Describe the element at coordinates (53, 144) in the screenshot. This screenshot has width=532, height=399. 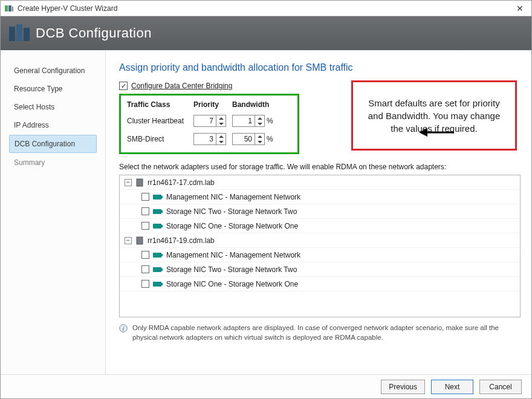
I see `step-dcb-configuration: DCB Configuration` at that location.